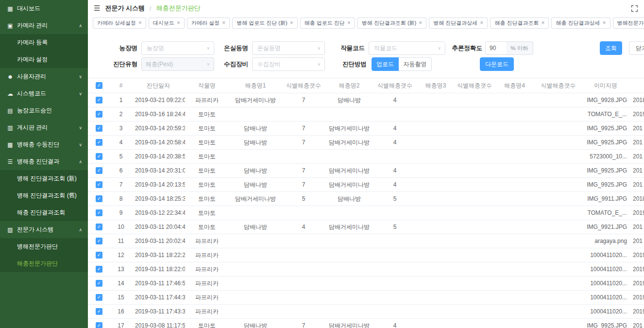  I want to click on sidebar-item: ▥게시판 관리∨, so click(44, 127).